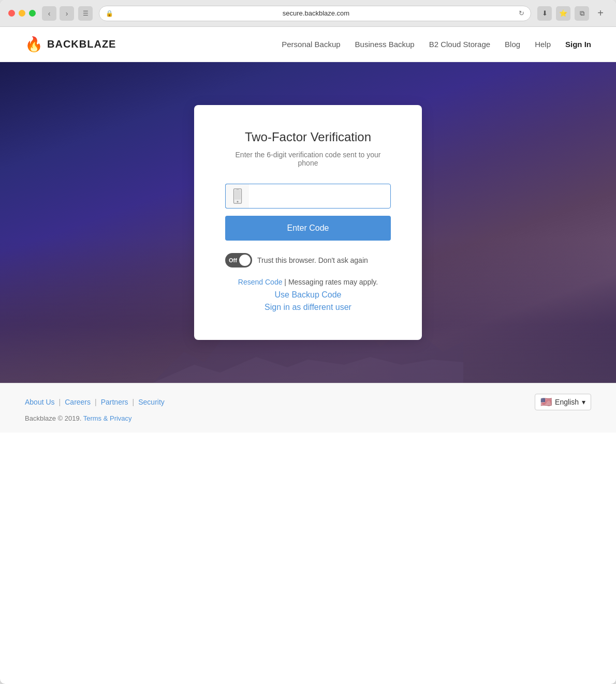 The height and width of the screenshot is (684, 616). Describe the element at coordinates (22, 13) in the screenshot. I see `minimize-button` at that location.